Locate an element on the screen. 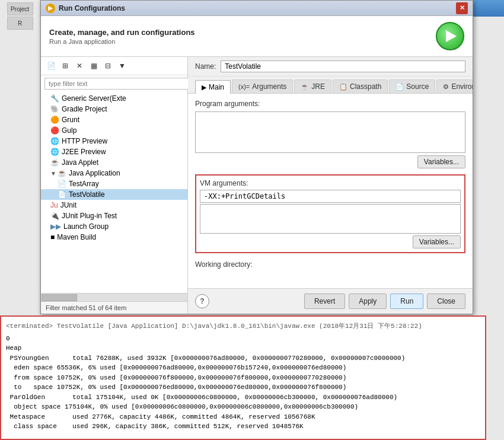 The height and width of the screenshot is (440, 504). tab-source: 📄 Source is located at coordinates (412, 87).